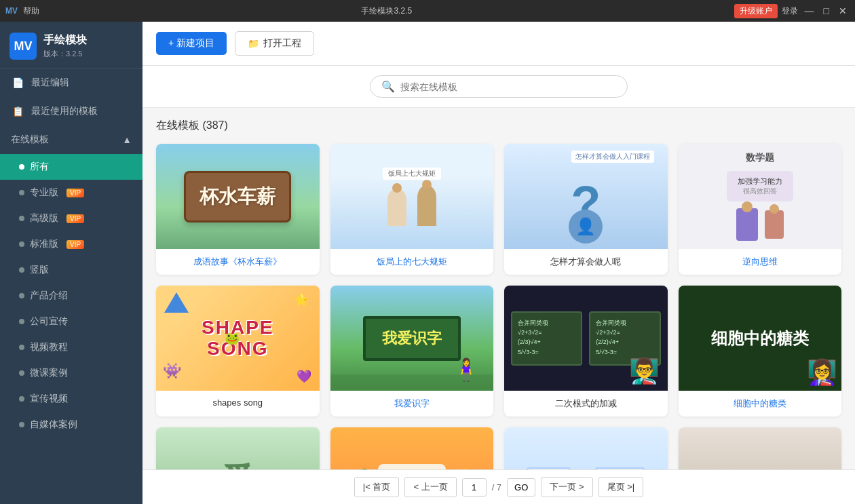 This screenshot has width=855, height=504. What do you see at coordinates (238, 262) in the screenshot?
I see `template-title-chengyu: 成语故事《杯水车薪》` at bounding box center [238, 262].